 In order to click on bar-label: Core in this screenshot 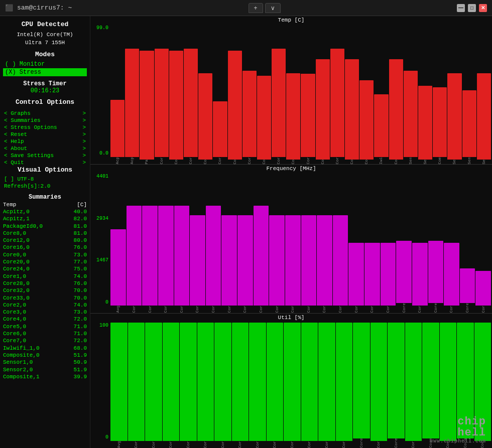, I will do `click(361, 443)`.